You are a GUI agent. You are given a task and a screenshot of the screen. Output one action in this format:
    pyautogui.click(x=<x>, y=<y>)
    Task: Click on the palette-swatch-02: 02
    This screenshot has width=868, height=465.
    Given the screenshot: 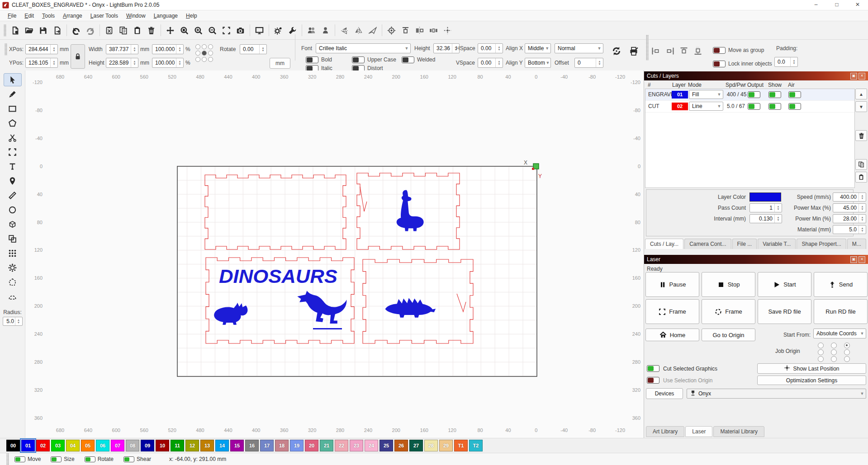 What is the action you would take?
    pyautogui.click(x=43, y=446)
    